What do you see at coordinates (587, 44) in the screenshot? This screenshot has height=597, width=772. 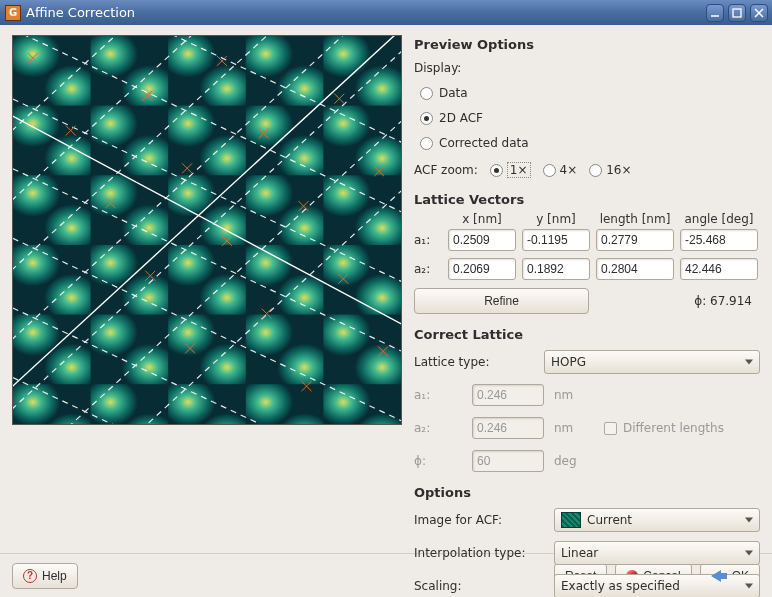 I see `preview-options-heading: Preview Options` at bounding box center [587, 44].